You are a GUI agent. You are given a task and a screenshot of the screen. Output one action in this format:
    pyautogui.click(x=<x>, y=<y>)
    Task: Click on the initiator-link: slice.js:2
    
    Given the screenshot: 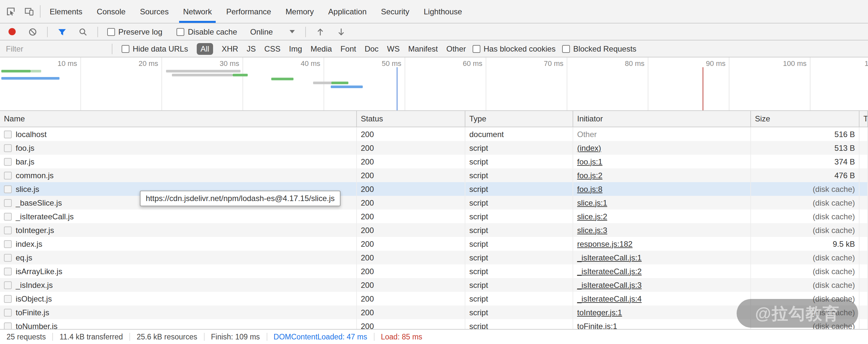 What is the action you would take?
    pyautogui.click(x=592, y=216)
    